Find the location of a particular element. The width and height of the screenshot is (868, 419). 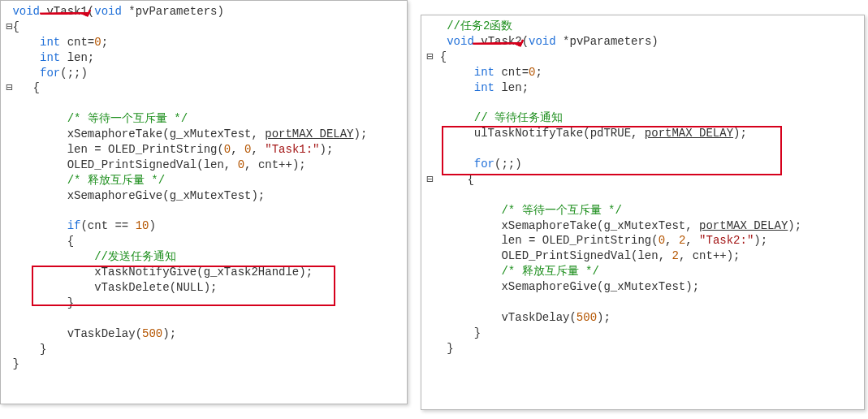

code-notifygive: xTaskNotifyGive(g_xTask2Handle); is located at coordinates (203, 272).